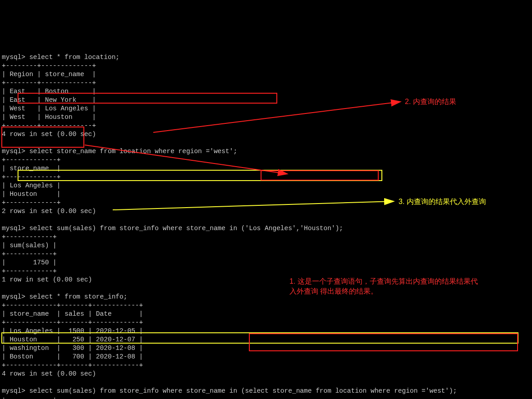 This screenshot has width=532, height=399. What do you see at coordinates (29, 263) in the screenshot?
I see `table-row: | 1750 |` at bounding box center [29, 263].